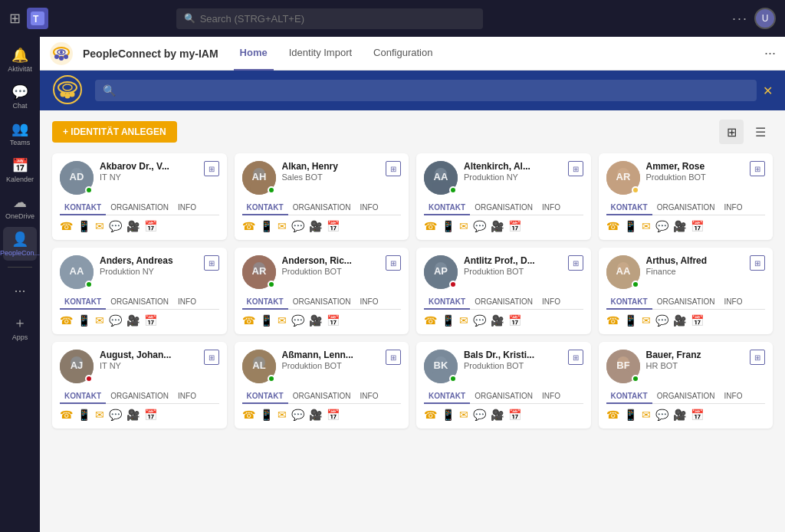 The width and height of the screenshot is (785, 532). Describe the element at coordinates (754, 18) in the screenshot. I see `top-bar-right: ··· U` at that location.